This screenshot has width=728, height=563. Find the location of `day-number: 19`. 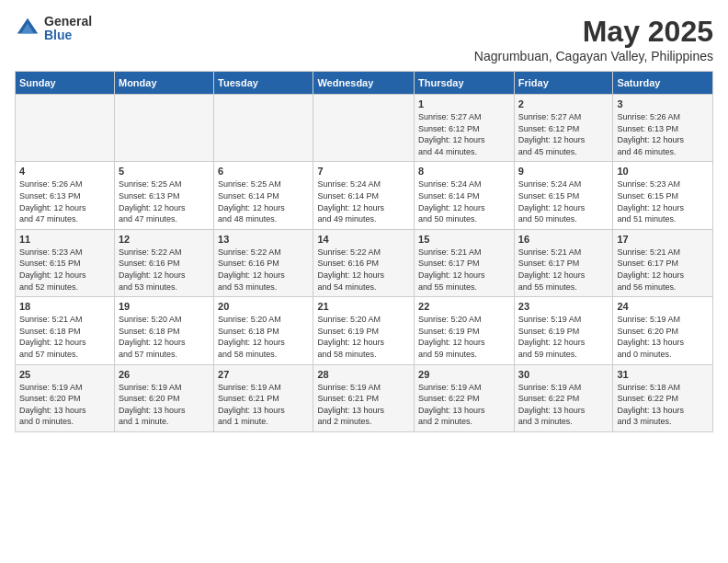

day-number: 19 is located at coordinates (164, 306).